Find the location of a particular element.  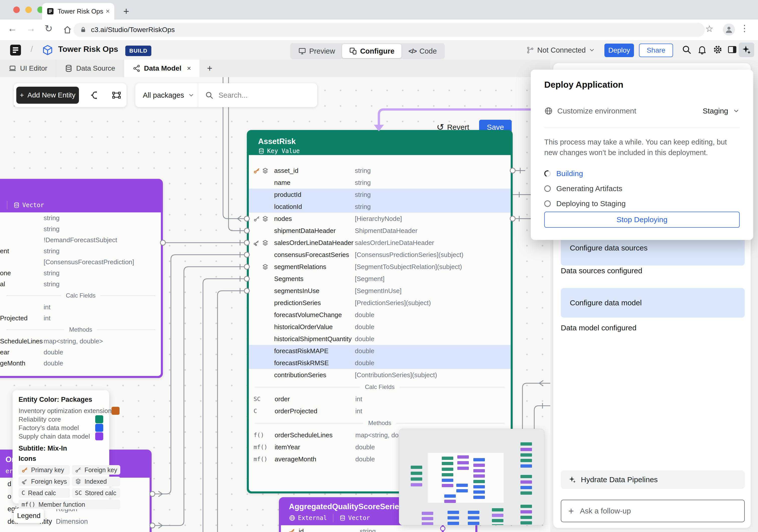

view-tab-configure: Configure is located at coordinates (372, 51).